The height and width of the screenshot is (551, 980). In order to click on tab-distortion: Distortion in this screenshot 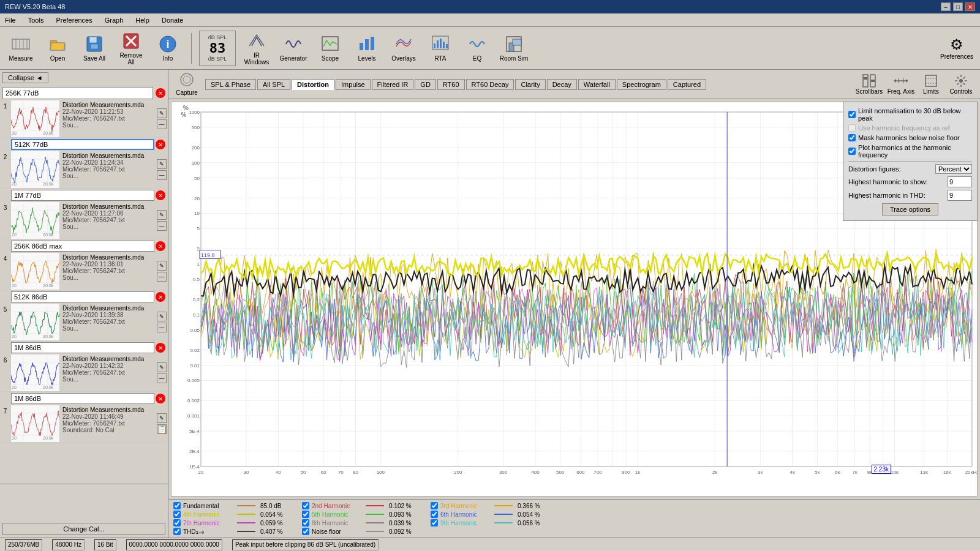, I will do `click(313, 84)`.